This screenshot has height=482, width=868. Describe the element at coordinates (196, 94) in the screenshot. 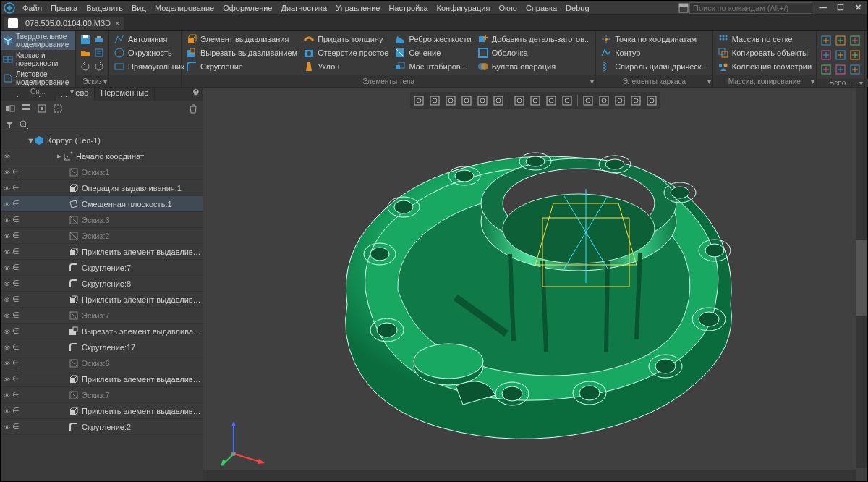

I see `panel-settings-icon: ⚙` at that location.